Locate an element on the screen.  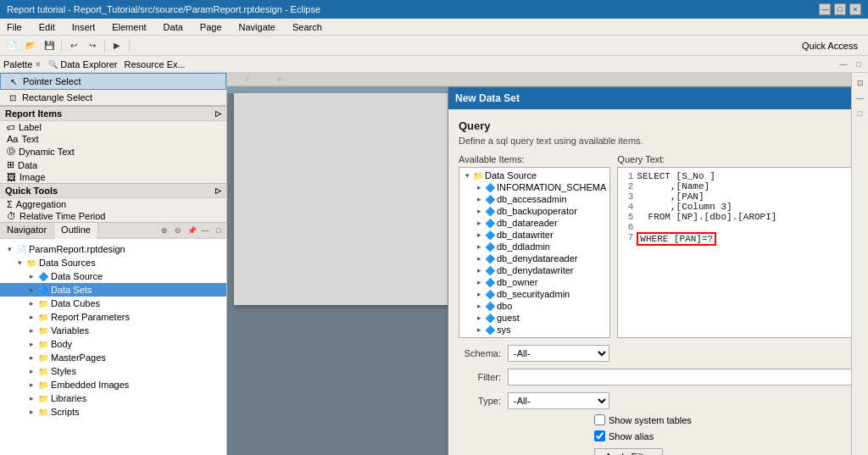
new-btn: 📄 is located at coordinates (12, 46).